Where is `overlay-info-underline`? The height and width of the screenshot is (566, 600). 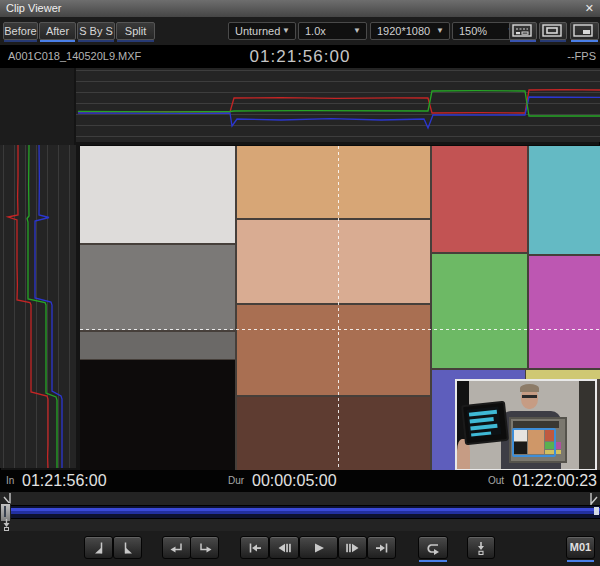 overlay-info-underline is located at coordinates (523, 41).